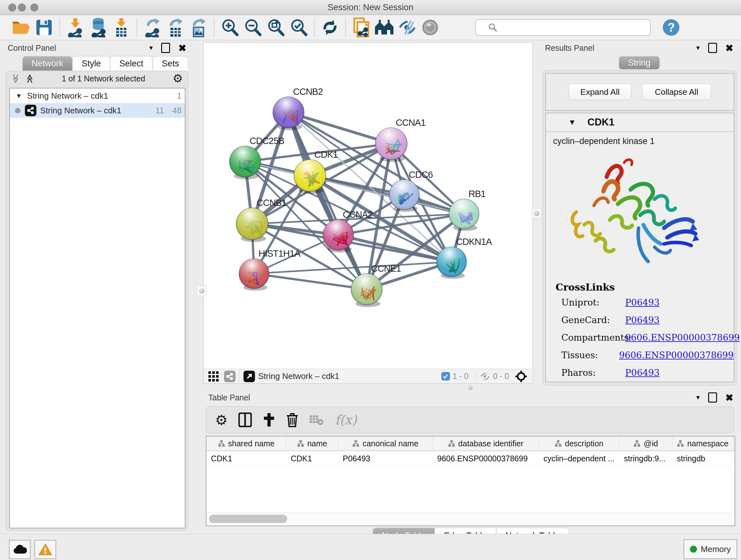  What do you see at coordinates (646, 443) in the screenshot?
I see `column-header--id: @id` at bounding box center [646, 443].